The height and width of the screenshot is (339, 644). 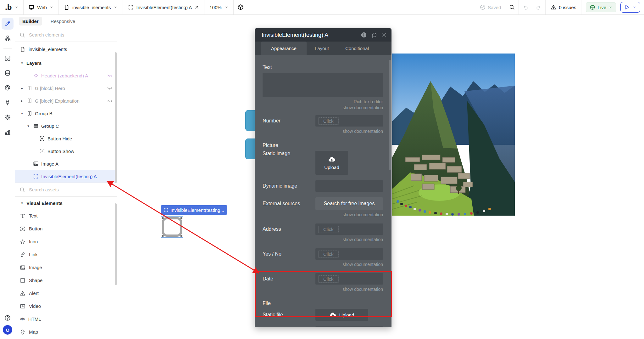 What do you see at coordinates (66, 254) in the screenshot?
I see `asset-item-link: Link` at bounding box center [66, 254].